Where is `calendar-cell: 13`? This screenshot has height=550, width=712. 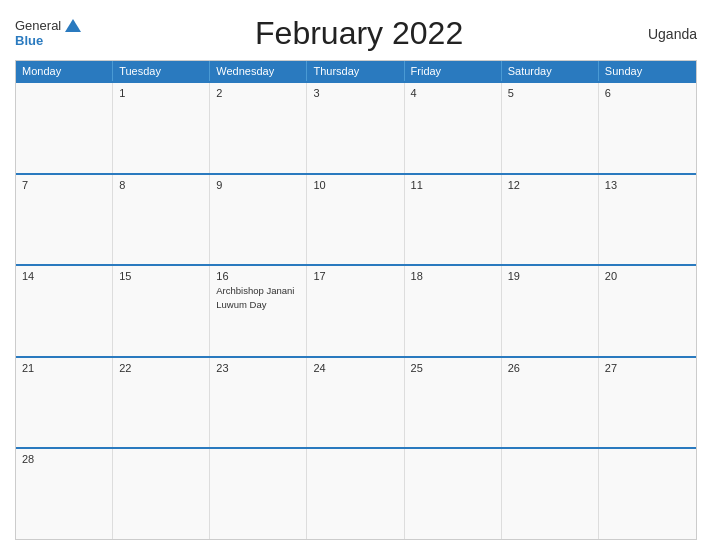
calendar-cell: 13 is located at coordinates (648, 220).